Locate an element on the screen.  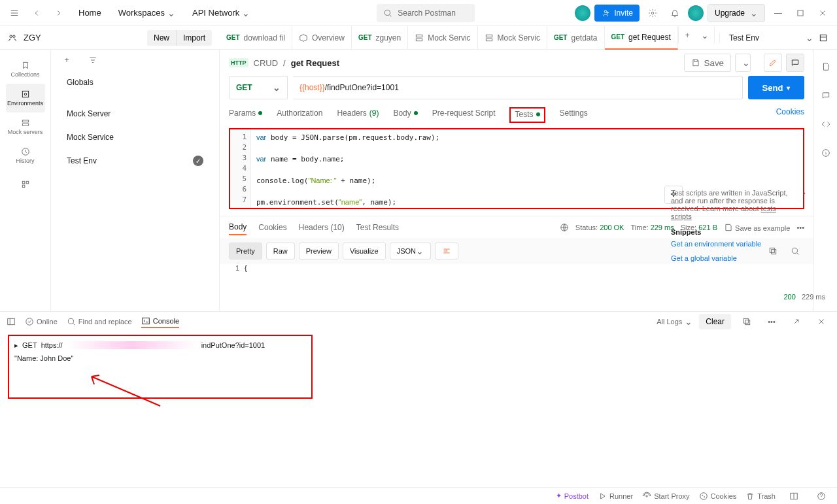
workspaces-nav: Workspaces is located at coordinates (146, 13).